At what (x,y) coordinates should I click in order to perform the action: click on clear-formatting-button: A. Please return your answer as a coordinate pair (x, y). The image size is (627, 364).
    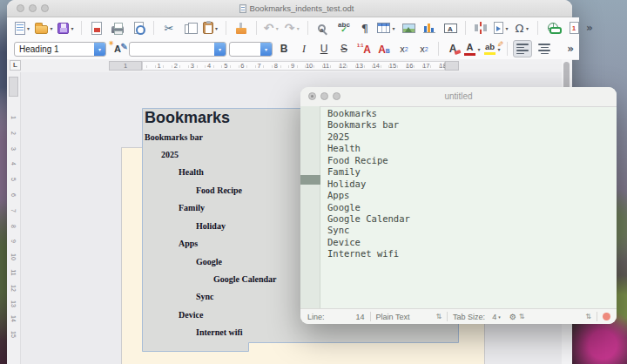
    Looking at the image, I should click on (453, 49).